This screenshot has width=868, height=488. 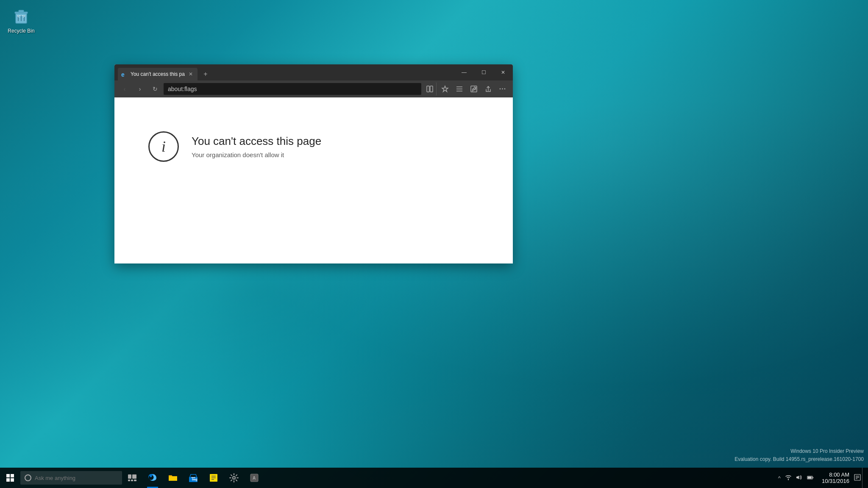 I want to click on taskbar: bag, so click(x=434, y=478).